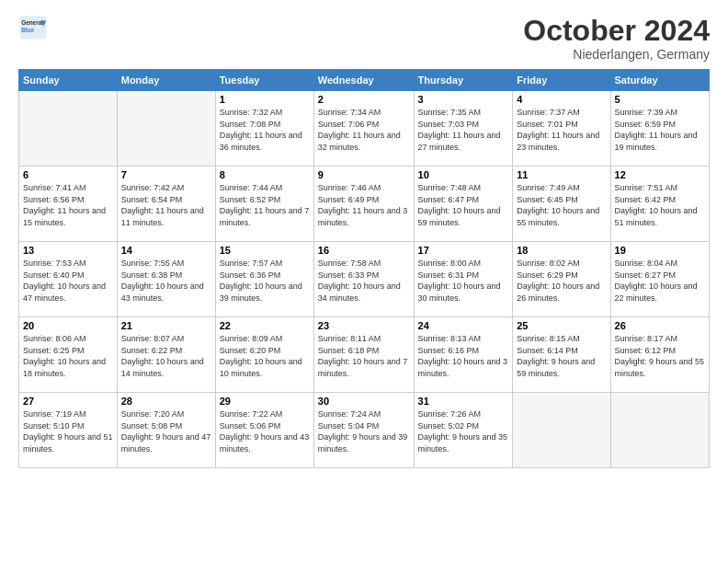 This screenshot has width=728, height=563. What do you see at coordinates (364, 355) in the screenshot?
I see `calendar-cell: 23Sunrise: 8:11 AM Sunset: 6:18 PM Dayli…` at bounding box center [364, 355].